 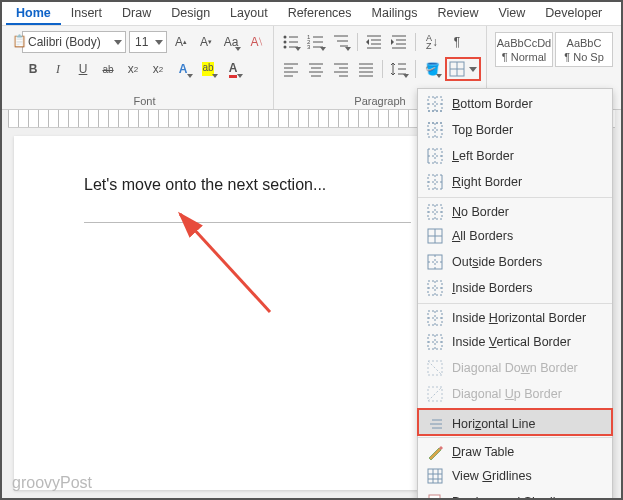 I want to click on align-left-button, so click(x=291, y=69).